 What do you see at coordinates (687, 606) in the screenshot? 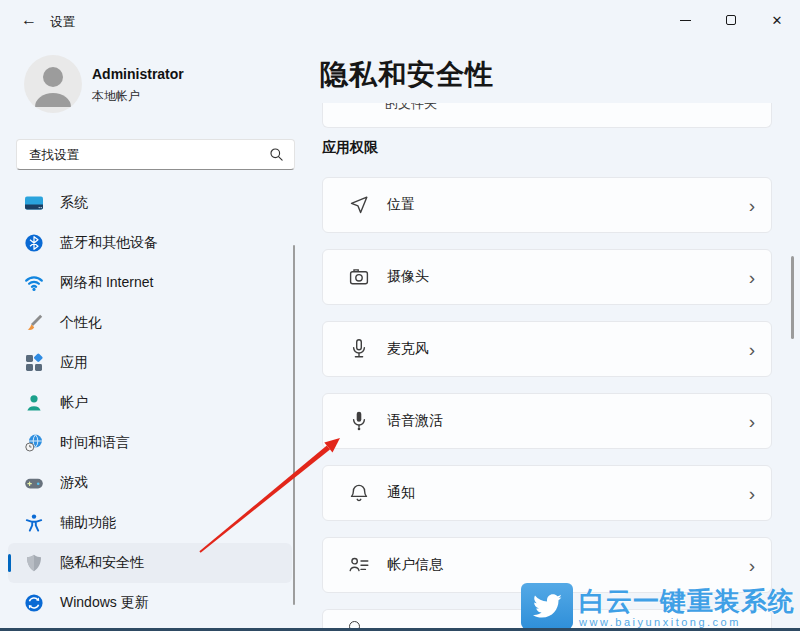
I see `watermark-texts: 白云一键重装系统 www.baiyunxitong.com` at bounding box center [687, 606].